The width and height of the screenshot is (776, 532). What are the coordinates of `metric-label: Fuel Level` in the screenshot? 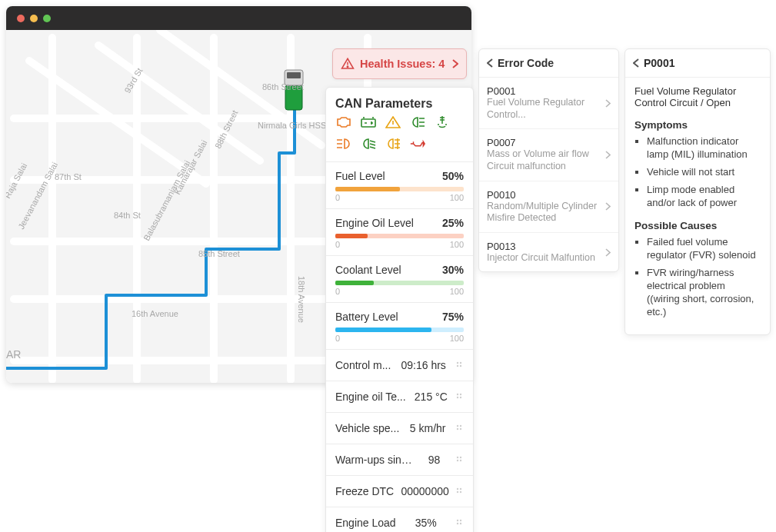 It's located at (360, 176).